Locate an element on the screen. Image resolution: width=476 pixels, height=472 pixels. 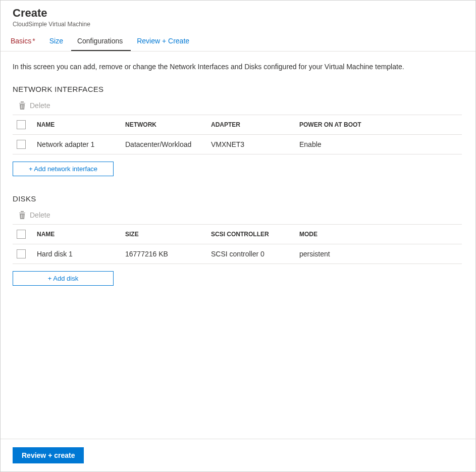
network-header-power: POWER ON AT BOOT is located at coordinates (350, 125).